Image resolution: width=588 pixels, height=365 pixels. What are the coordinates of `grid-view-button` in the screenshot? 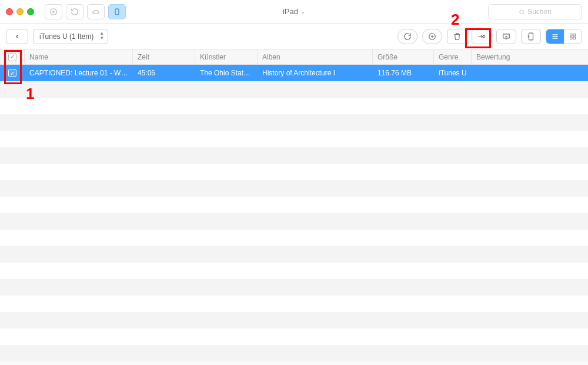 It's located at (573, 36).